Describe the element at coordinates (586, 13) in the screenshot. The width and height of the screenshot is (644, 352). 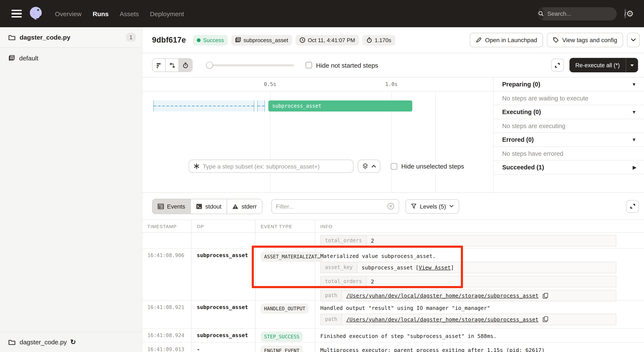
I see `search-input` at that location.